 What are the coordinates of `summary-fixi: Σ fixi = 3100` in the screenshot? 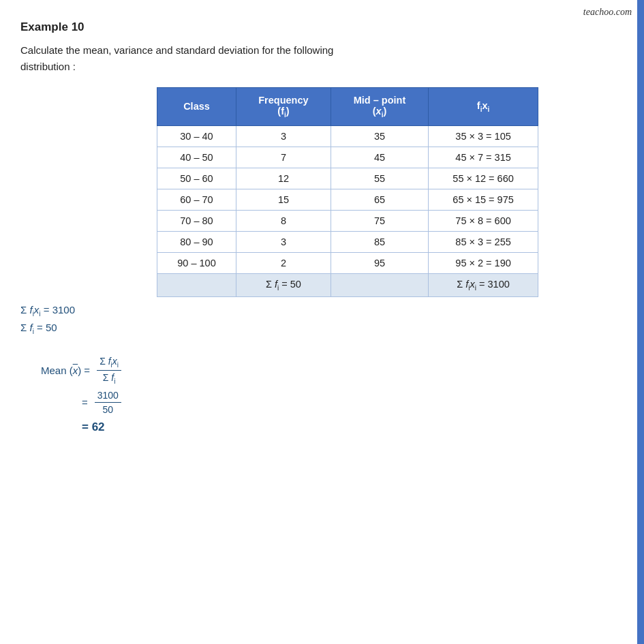 It's located at (484, 285).